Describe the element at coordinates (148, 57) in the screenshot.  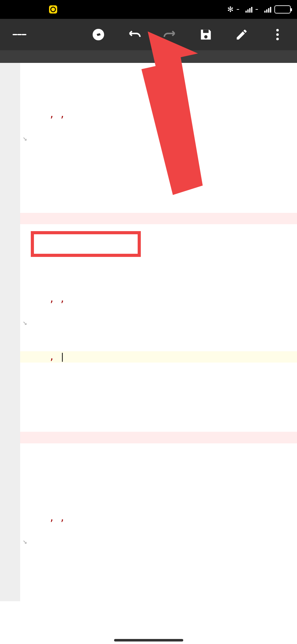
I see `info-bar` at that location.